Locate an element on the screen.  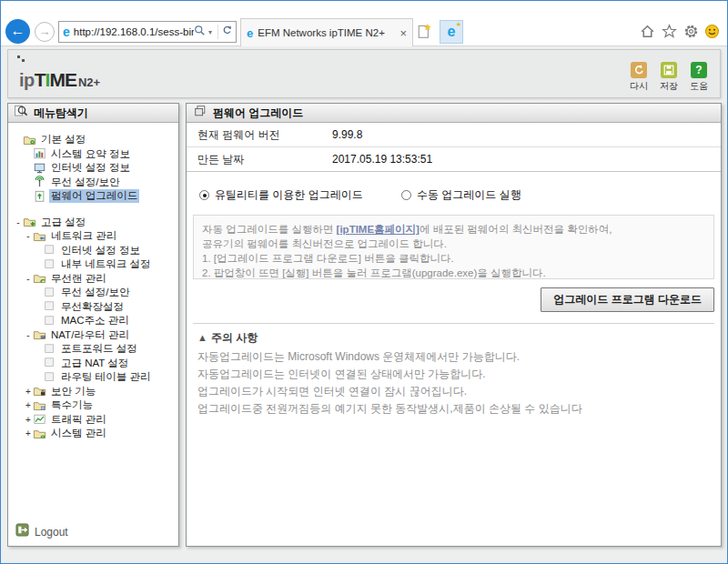
sidebar-item-label: 고급 설정 is located at coordinates (64, 222).